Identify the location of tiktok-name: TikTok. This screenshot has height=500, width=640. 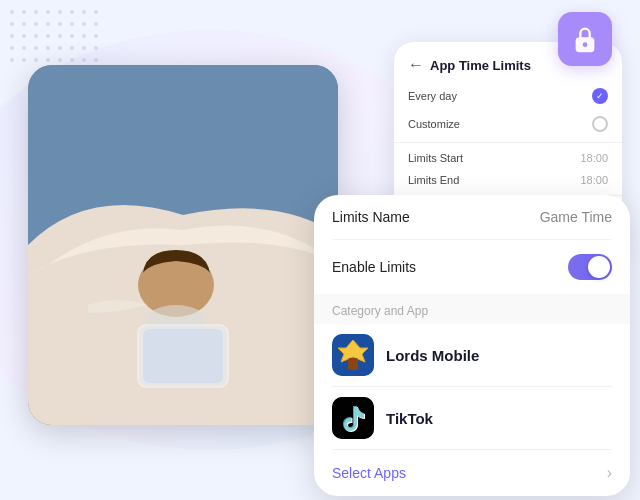
(410, 418).